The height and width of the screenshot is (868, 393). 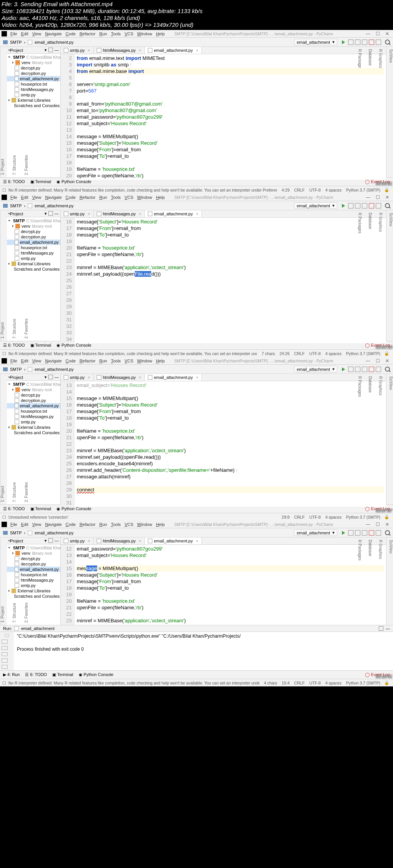 What do you see at coordinates (3, 112) in the screenshot?
I see `left-tool-strip: 1: Project7: Structure2: Favorites` at bounding box center [3, 112].